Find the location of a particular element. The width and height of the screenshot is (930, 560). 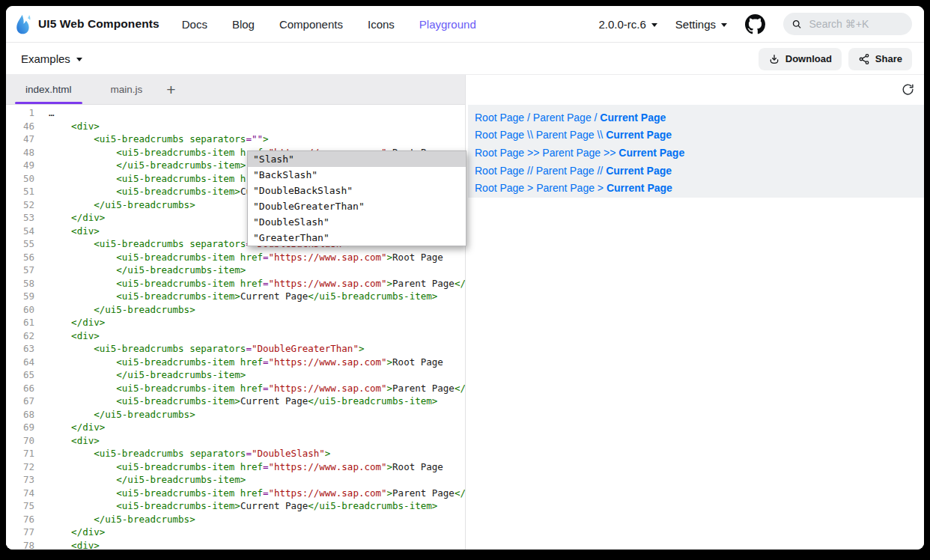

share-icon is located at coordinates (864, 59).